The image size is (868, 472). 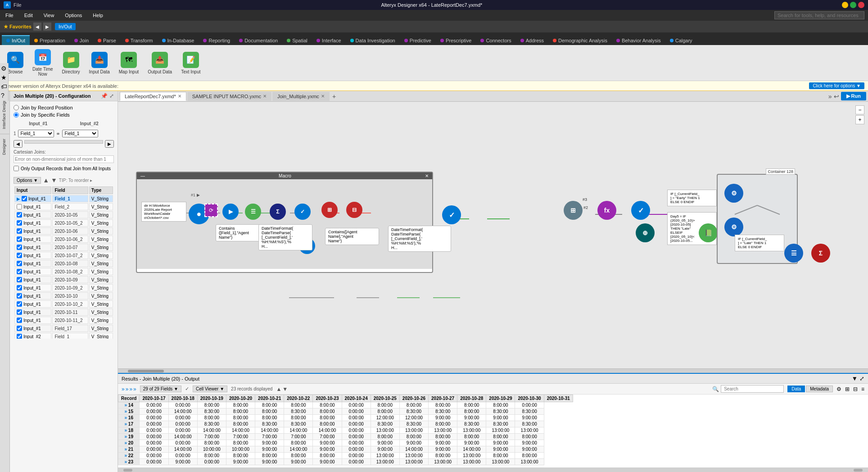 What do you see at coordinates (16, 40) in the screenshot?
I see `tab-inout: In/Out` at bounding box center [16, 40].